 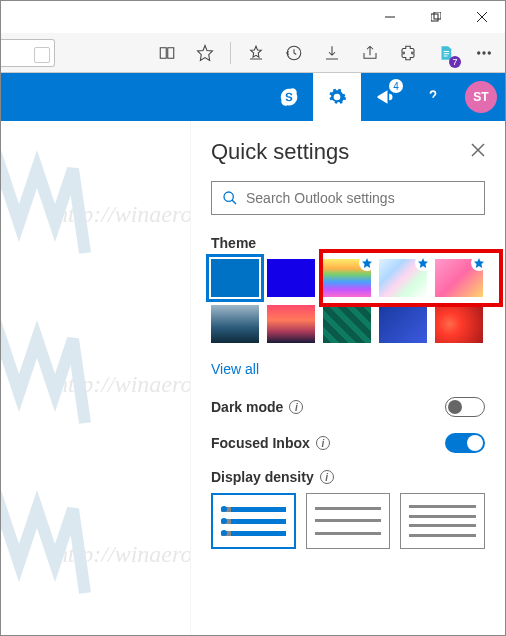 I want to click on window-minimize-button, so click(x=390, y=17).